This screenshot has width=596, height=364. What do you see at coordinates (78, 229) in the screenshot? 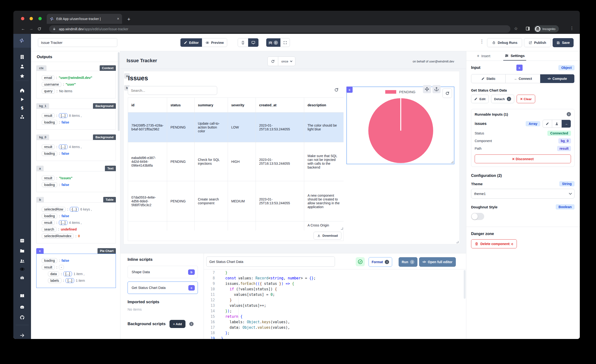
I see `output-row-search: search:undefined` at bounding box center [78, 229].